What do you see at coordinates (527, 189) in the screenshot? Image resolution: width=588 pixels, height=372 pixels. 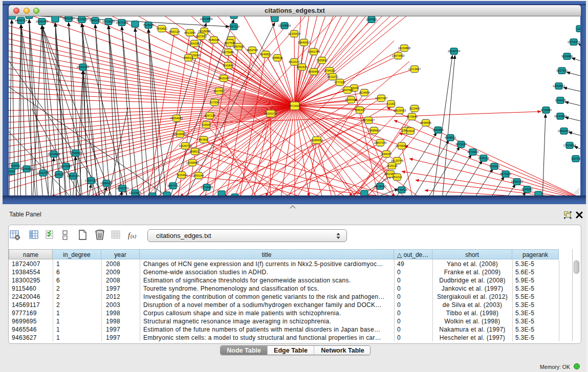 I see `svg-text: 9245052` at bounding box center [527, 189].